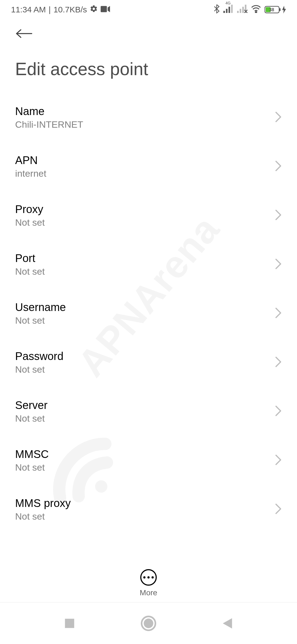 This screenshot has height=644, width=297. I want to click on row-label: MMS proxy, so click(43, 503).